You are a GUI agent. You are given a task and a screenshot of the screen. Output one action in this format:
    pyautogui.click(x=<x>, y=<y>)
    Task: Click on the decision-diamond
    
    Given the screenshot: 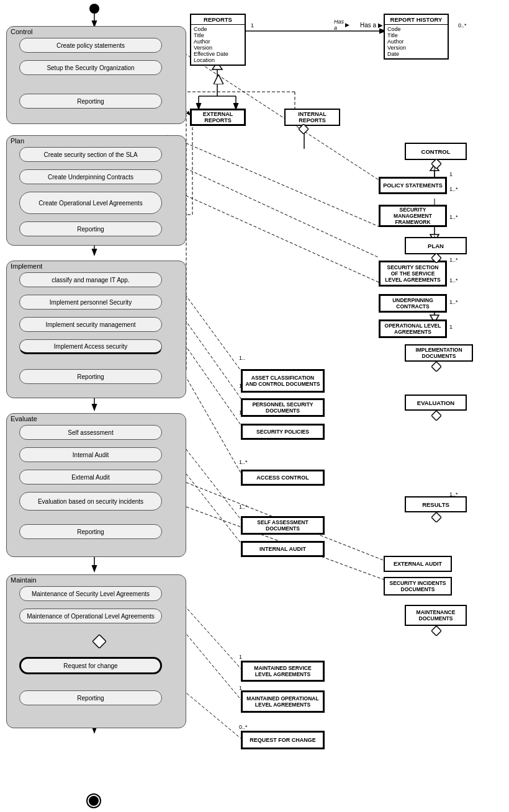 What is the action you would take?
    pyautogui.click(x=99, y=641)
    